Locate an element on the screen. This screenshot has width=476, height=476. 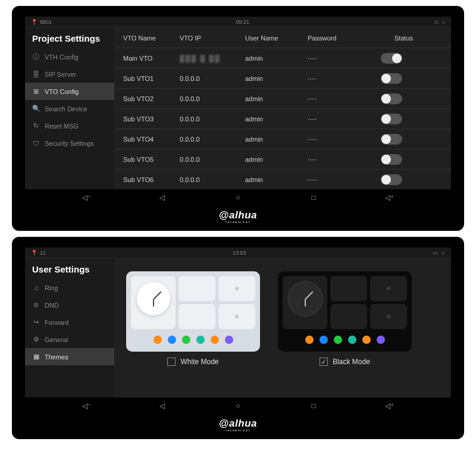
table-row: Sub VTO6 0.0.0.0 admin ····· is located at coordinates (283, 179).